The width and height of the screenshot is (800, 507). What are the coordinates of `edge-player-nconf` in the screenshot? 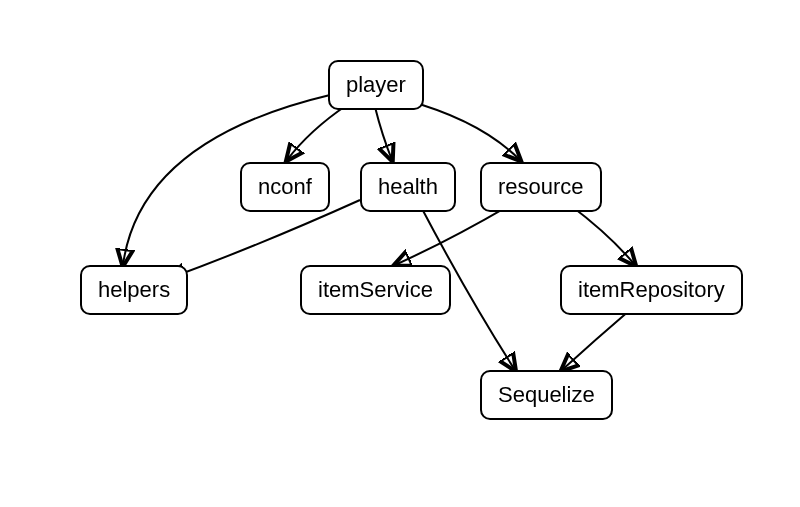 It's located at (317, 132).